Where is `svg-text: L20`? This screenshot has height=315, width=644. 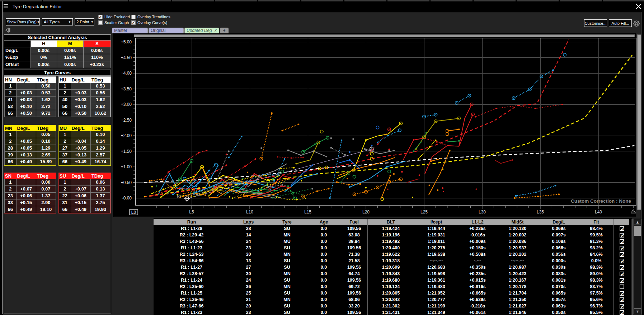 svg-text: L20 is located at coordinates (366, 212).